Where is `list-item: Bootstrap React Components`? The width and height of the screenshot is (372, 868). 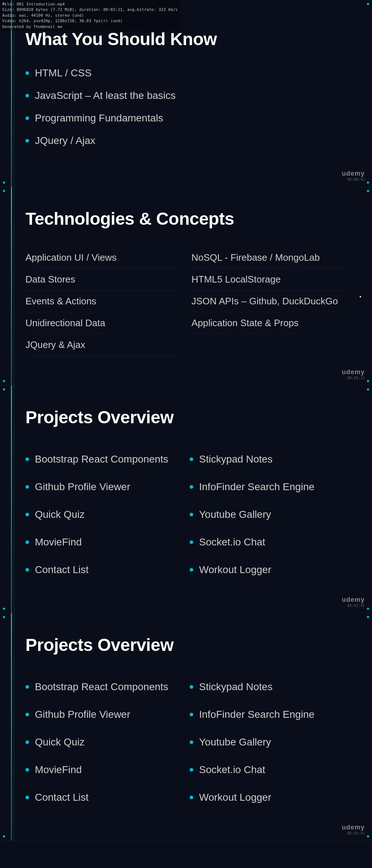 list-item: Bootstrap React Components is located at coordinates (104, 459).